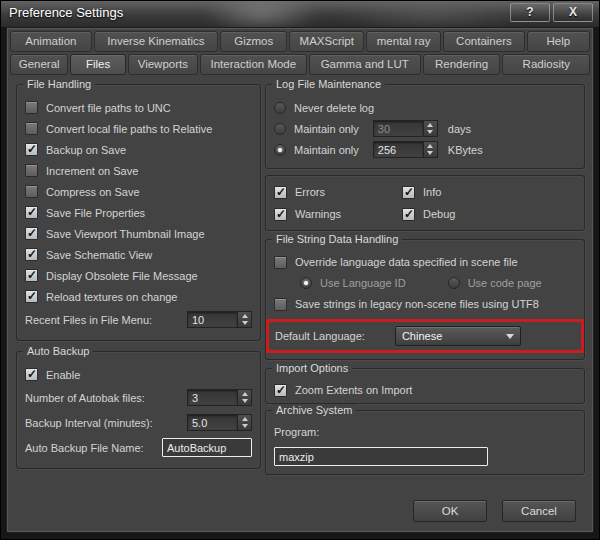 The height and width of the screenshot is (540, 600). What do you see at coordinates (354, 390) in the screenshot?
I see `option-label: Zoom Extents on Import` at bounding box center [354, 390].